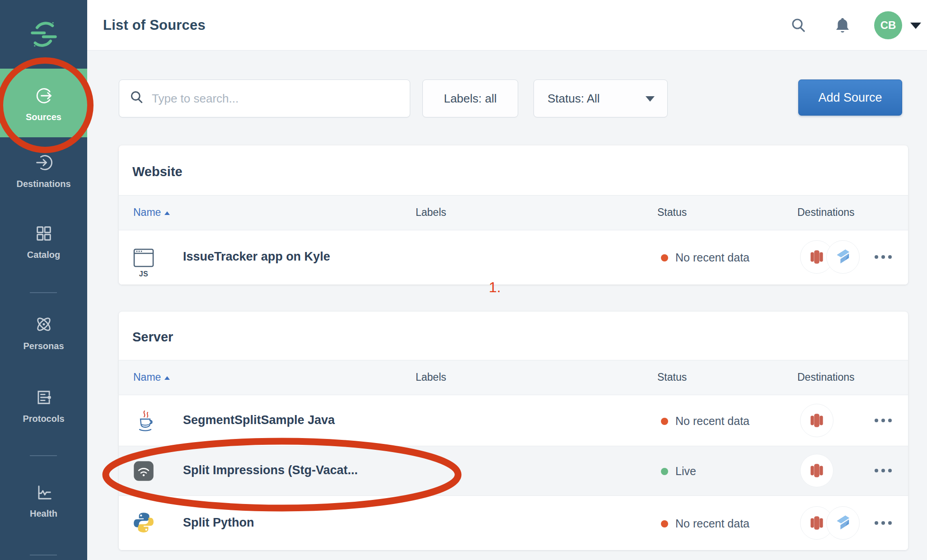 Image resolution: width=927 pixels, height=560 pixels. I want to click on add-source-button: Add Source, so click(850, 98).